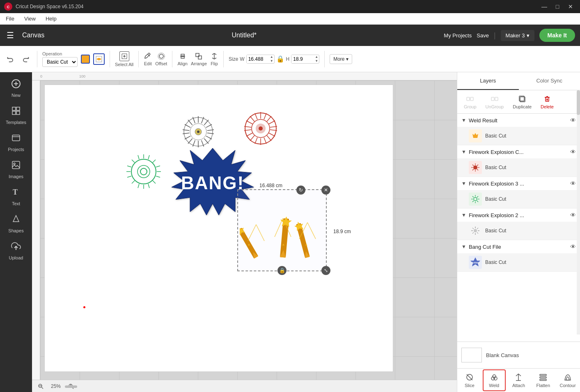 The height and width of the screenshot is (392, 580). I want to click on firework-3-eye-icon: 👁, so click(573, 183).